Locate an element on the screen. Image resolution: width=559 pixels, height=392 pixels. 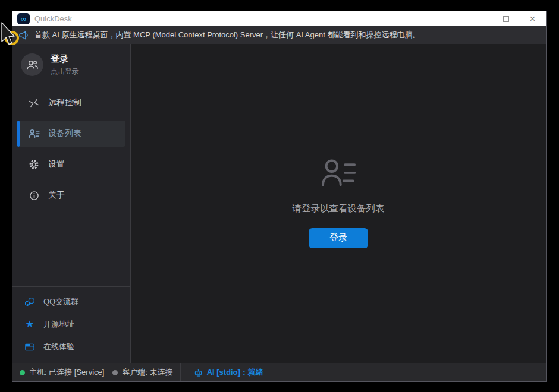
empty-state-text: 请登录以查看设备列表 is located at coordinates (339, 209).